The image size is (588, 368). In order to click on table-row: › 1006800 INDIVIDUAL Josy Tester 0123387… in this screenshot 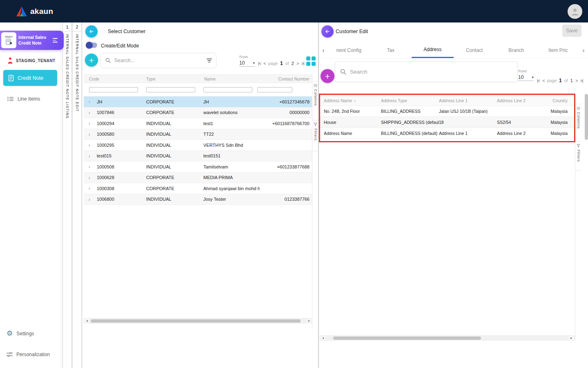, I will do `click(198, 200)`.